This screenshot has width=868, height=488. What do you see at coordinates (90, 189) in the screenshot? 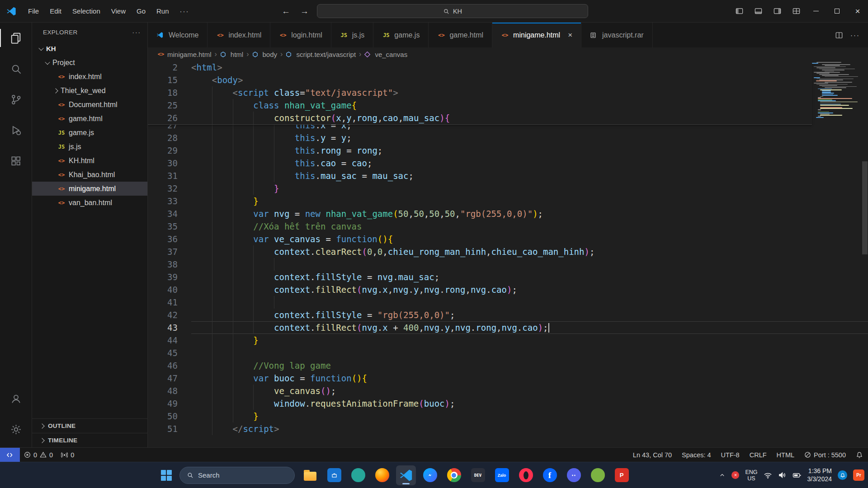
I see `tree-item-minigame.html: <>minigame.html` at bounding box center [90, 189].